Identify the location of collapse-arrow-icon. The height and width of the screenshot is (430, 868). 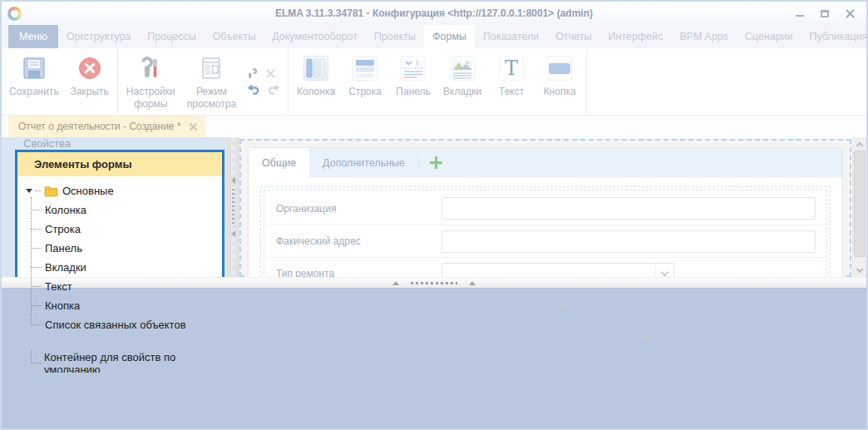
(29, 191).